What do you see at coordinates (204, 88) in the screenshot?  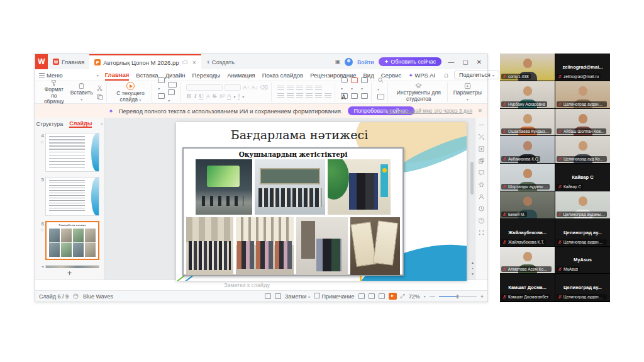 I see `font-name-select` at bounding box center [204, 88].